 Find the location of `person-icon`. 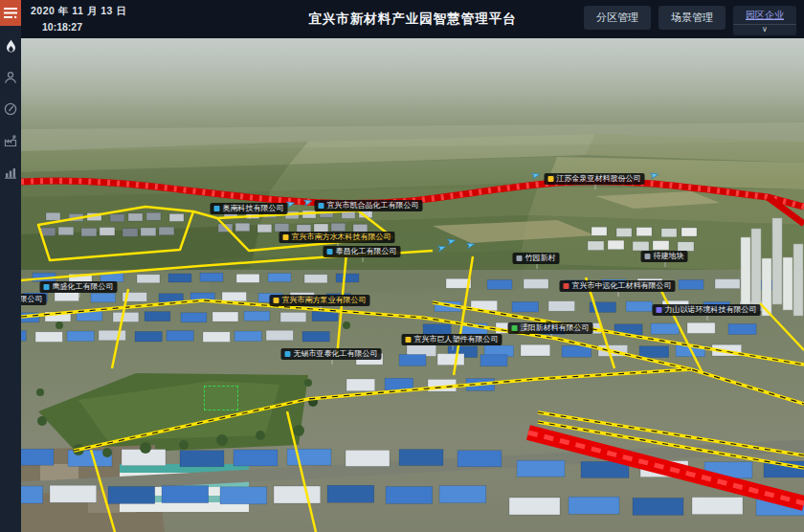

person-icon is located at coordinates (11, 78).